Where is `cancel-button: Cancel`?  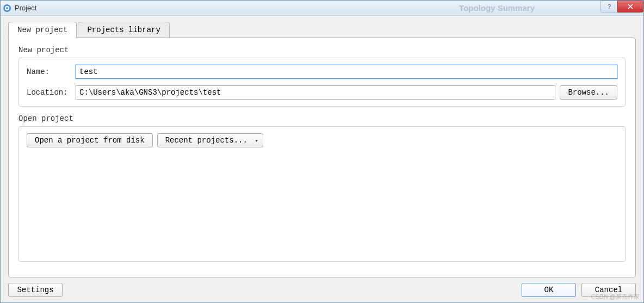 cancel-button: Cancel is located at coordinates (609, 290).